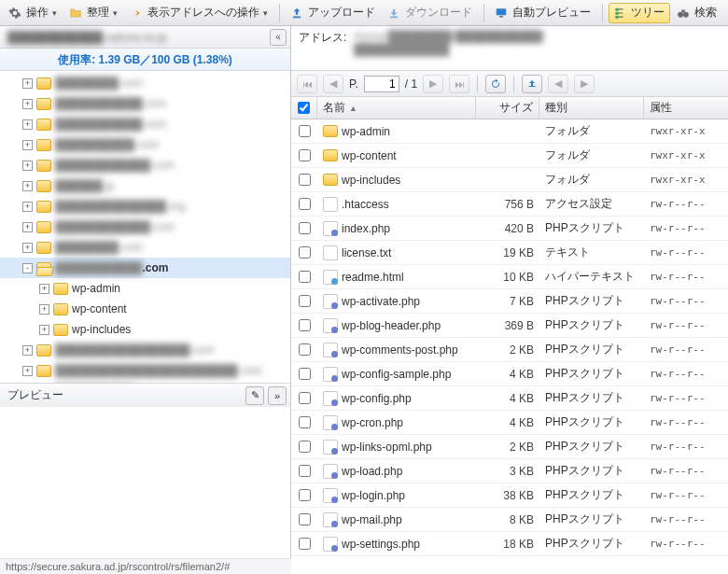 This screenshot has width=728, height=574. What do you see at coordinates (278, 37) in the screenshot?
I see `collapse-left-icon: «` at bounding box center [278, 37].